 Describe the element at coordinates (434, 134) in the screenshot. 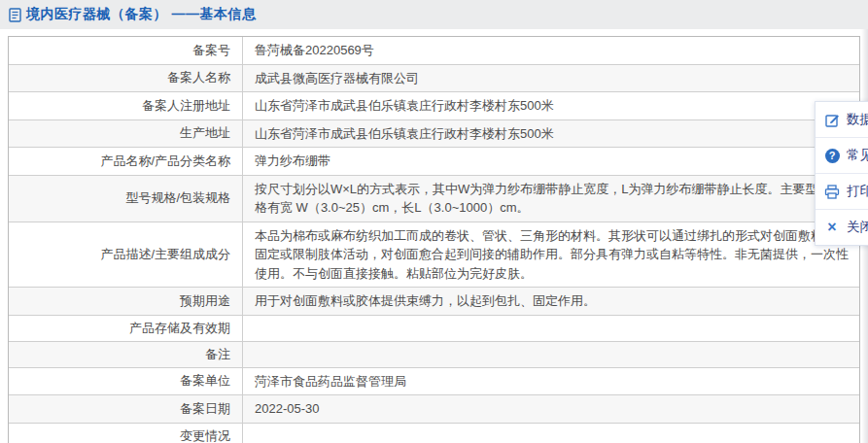

I see `table-row: 生产地址山东省菏泽市成武县伯乐镇袁庄行政村李楼村东500米` at that location.